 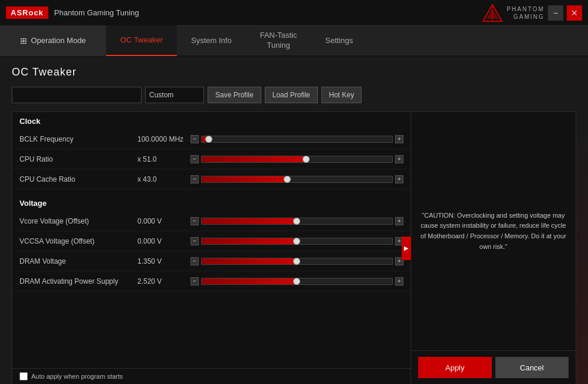 What do you see at coordinates (494, 367) in the screenshot?
I see `action-row: Apply Cancel` at bounding box center [494, 367].